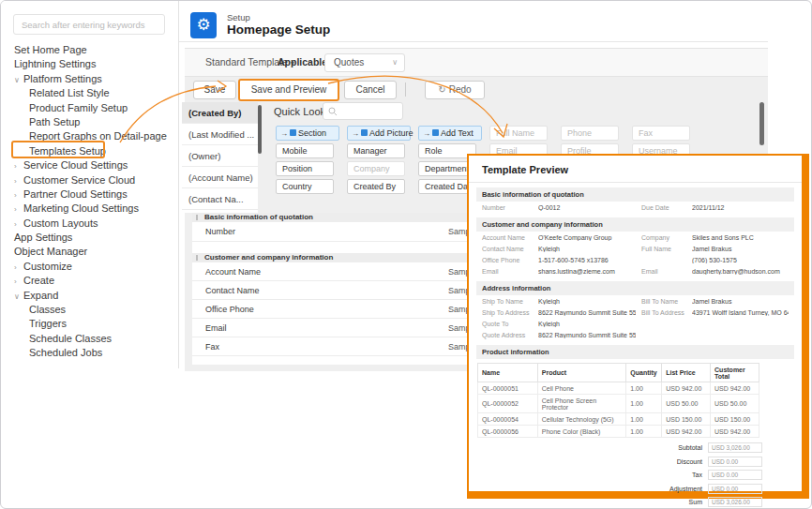  Describe the element at coordinates (636, 248) in the screenshot. I see `preview-row: Contact Name Kyleigh Full Name Jamel Bra…` at that location.